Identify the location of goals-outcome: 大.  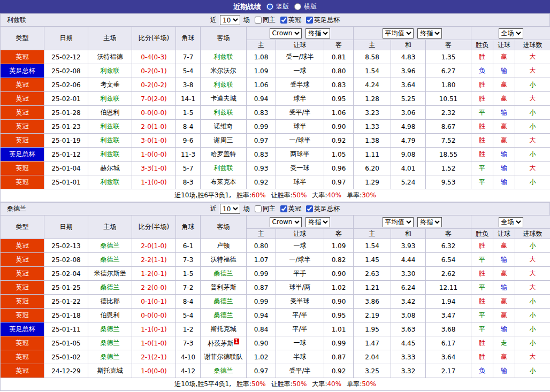
(533, 168).